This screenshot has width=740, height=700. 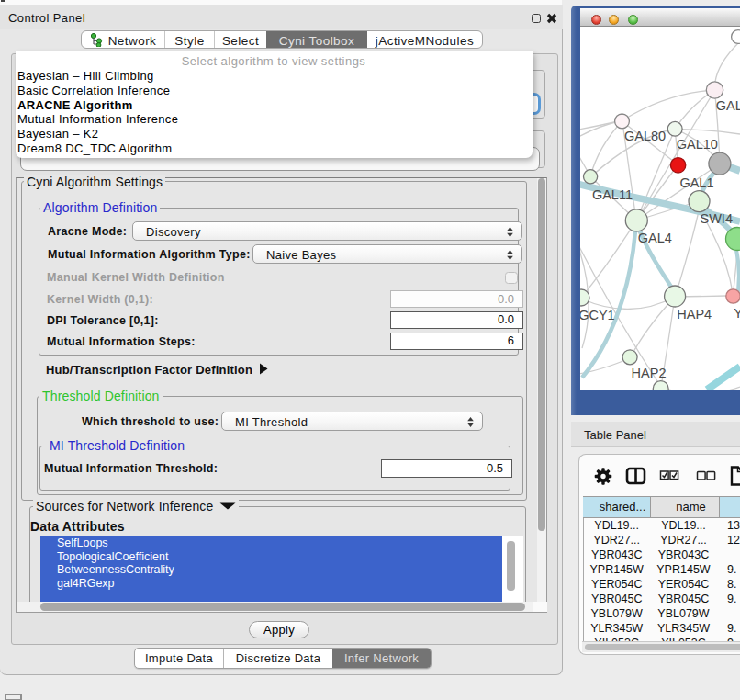 What do you see at coordinates (716, 219) in the screenshot?
I see `svg-text: SWI4` at bounding box center [716, 219].